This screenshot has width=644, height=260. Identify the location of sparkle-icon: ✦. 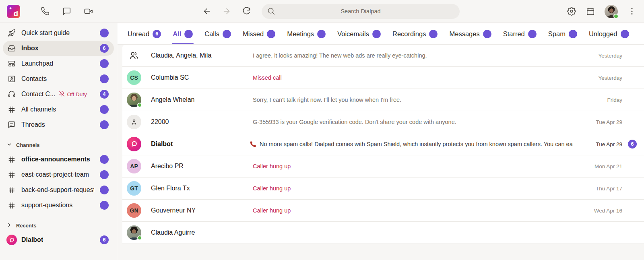
(10, 8).